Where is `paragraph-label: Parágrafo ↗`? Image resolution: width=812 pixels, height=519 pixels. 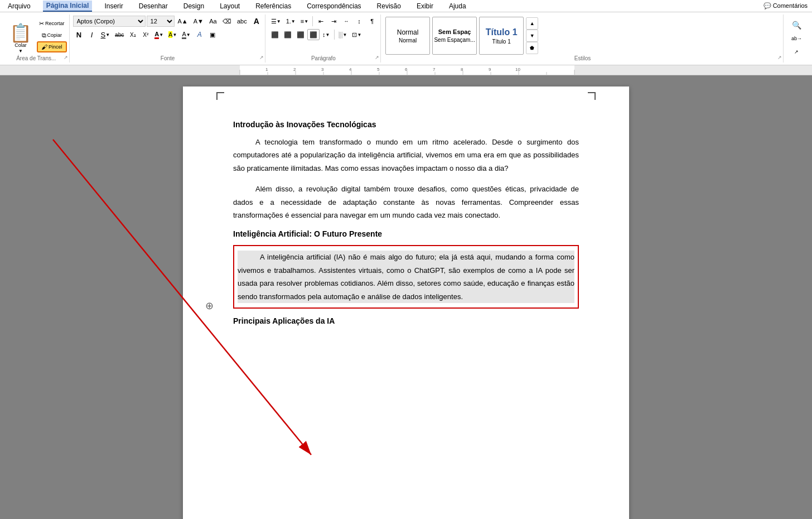 paragraph-label: Parágrafo ↗ is located at coordinates (323, 58).